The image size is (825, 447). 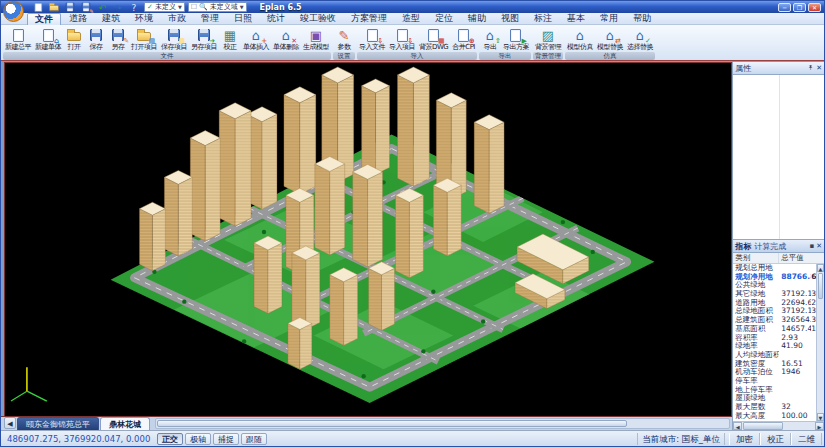 What do you see at coordinates (806, 439) in the screenshot?
I see `mode-indicator-2: 二维` at bounding box center [806, 439].